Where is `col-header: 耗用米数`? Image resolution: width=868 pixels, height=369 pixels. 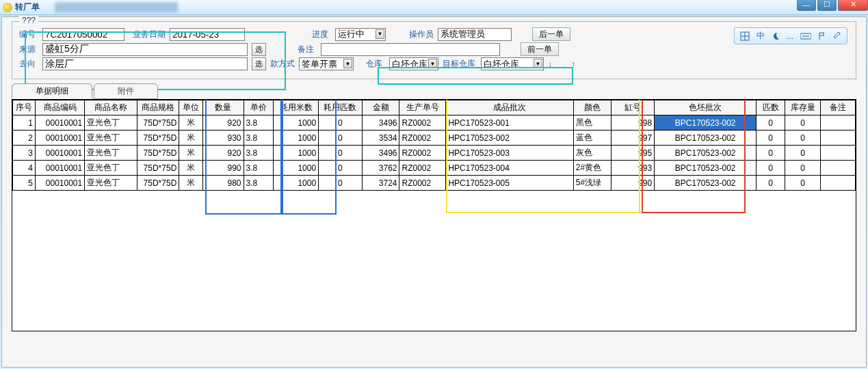 col-header: 耗用米数 is located at coordinates (296, 108).